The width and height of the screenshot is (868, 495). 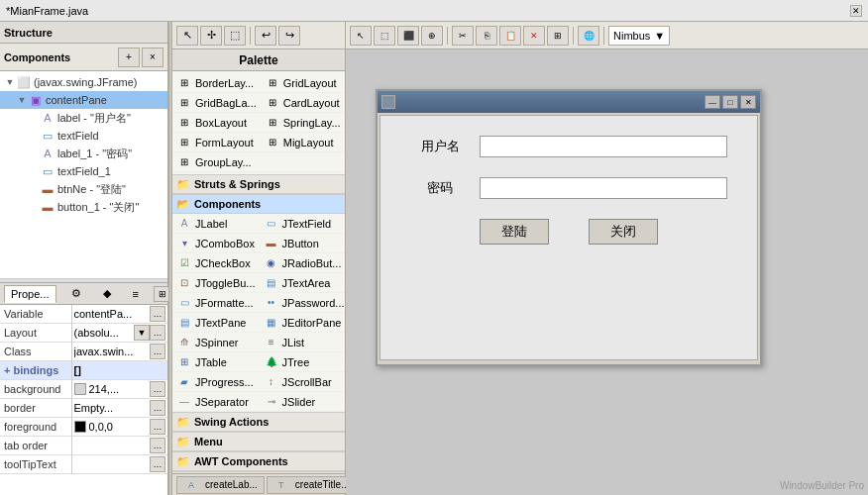 I want to click on props-class-btn: …, so click(x=158, y=351).